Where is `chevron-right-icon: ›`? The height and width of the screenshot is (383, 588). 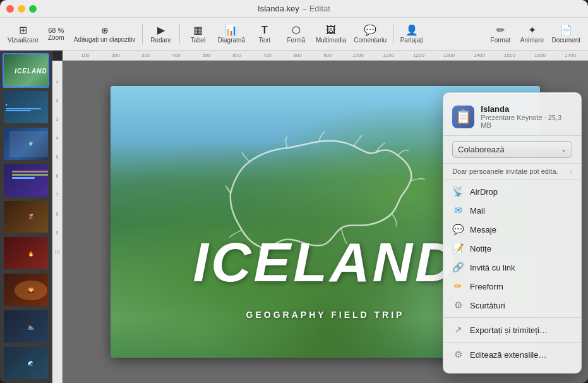
chevron-right-icon: › is located at coordinates (571, 172).